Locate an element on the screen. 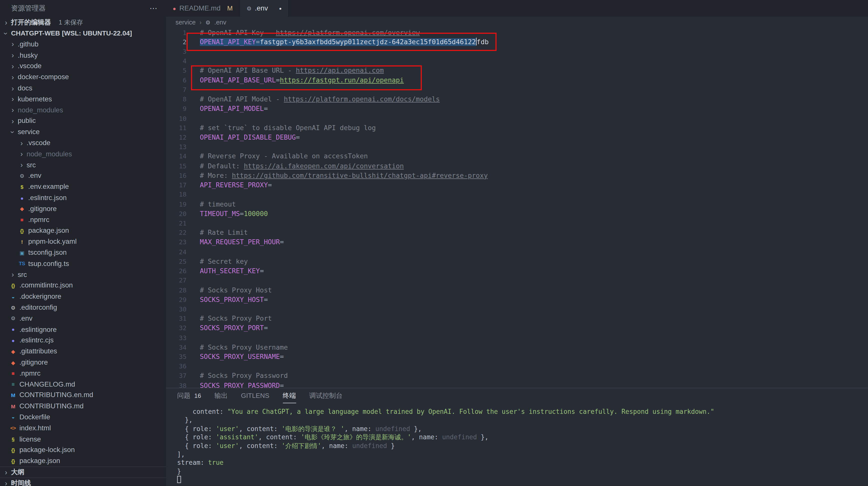 The width and height of the screenshot is (868, 486). editor-line: 13 is located at coordinates (517, 147).